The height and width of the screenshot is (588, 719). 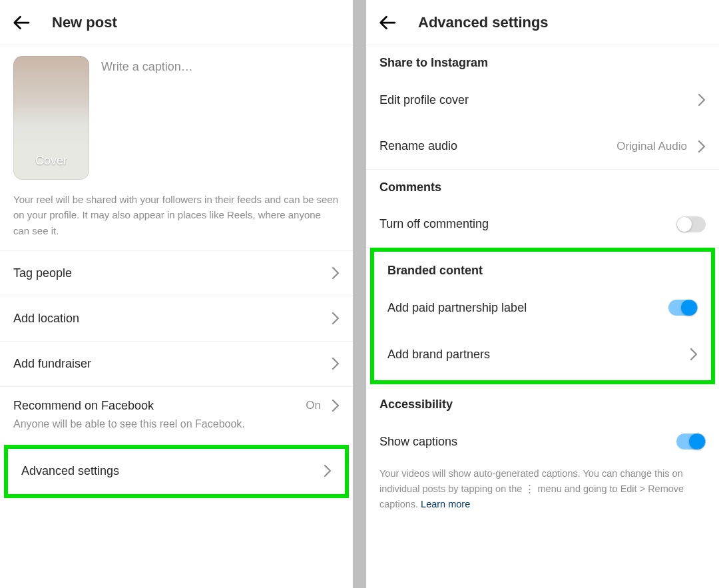 What do you see at coordinates (439, 354) in the screenshot?
I see `add-brand-partners-label: Add brand partners` at bounding box center [439, 354].